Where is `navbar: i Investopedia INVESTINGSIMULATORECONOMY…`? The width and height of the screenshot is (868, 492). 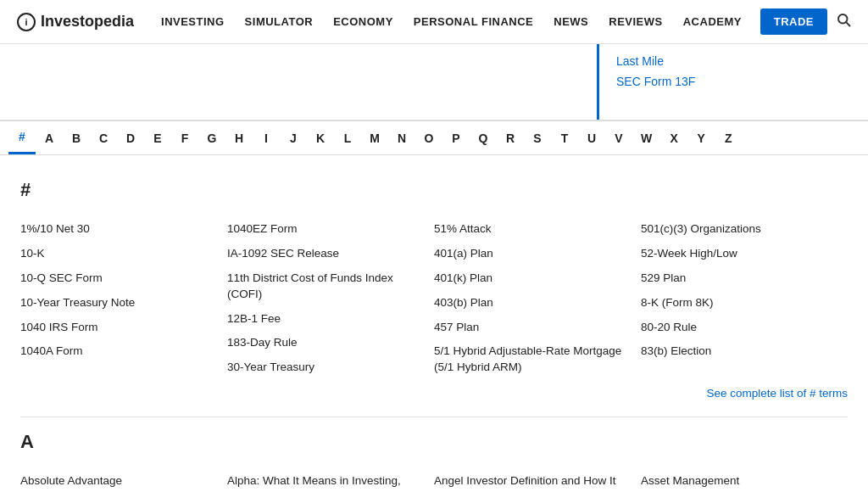
navbar: i Investopedia INVESTINGSIMULATORECONOMY… is located at coordinates (434, 22).